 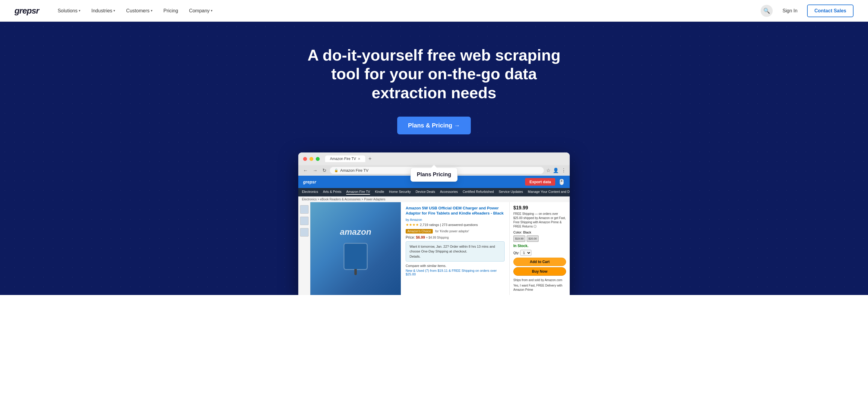 What do you see at coordinates (311, 159) in the screenshot?
I see `browser-minimize-dot` at bounding box center [311, 159].